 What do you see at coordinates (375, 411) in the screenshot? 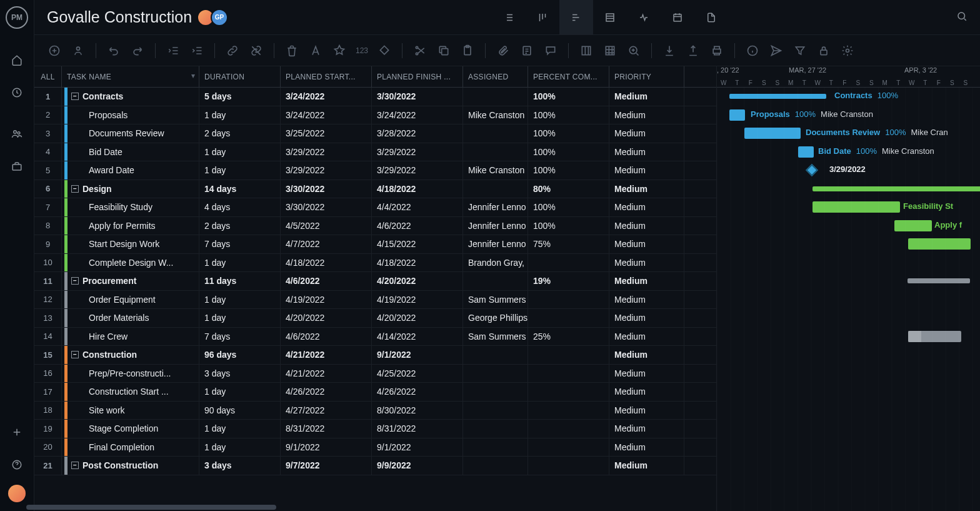
I see `table-row: 18Site work90 days4/27/20228/30/2022Medi…` at bounding box center [375, 411].